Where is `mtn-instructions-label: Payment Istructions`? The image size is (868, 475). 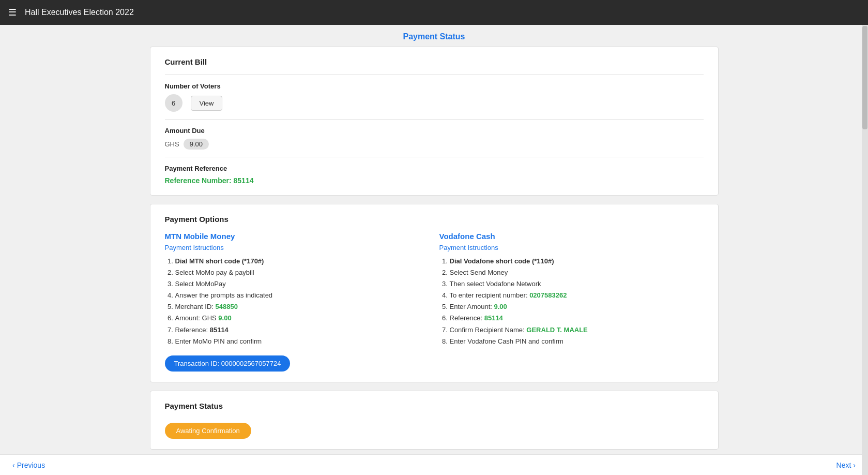
mtn-instructions-label: Payment Istructions is located at coordinates (297, 247).